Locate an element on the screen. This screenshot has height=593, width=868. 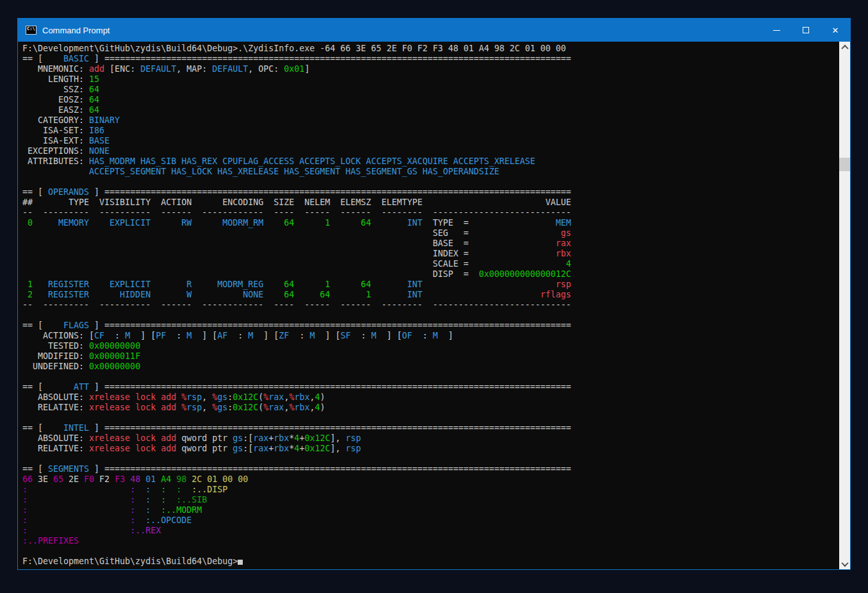
console-line: EXCEPTIONS: NONE is located at coordinates (430, 151).